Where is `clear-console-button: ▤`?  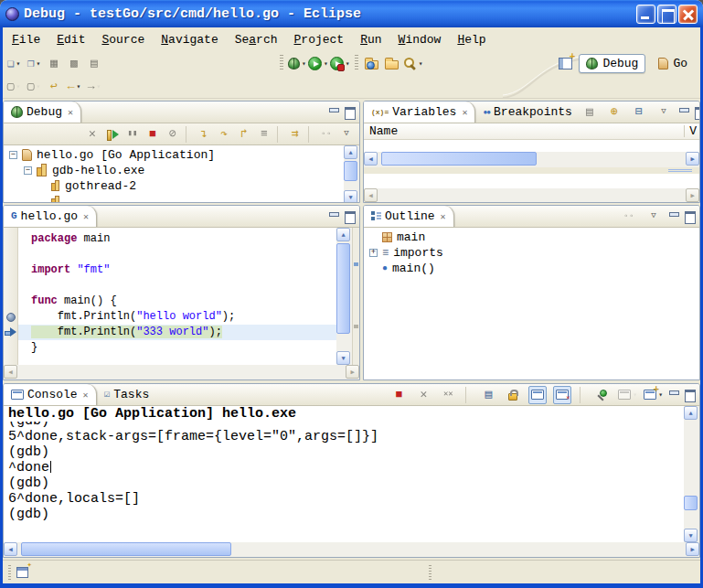
clear-console-button: ▤ is located at coordinates (488, 395).